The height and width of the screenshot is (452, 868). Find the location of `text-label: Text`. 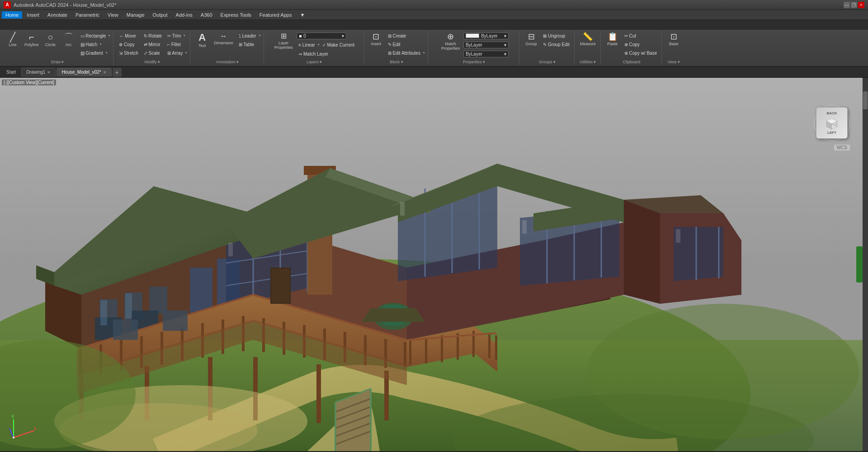

text-label: Text is located at coordinates (203, 46).